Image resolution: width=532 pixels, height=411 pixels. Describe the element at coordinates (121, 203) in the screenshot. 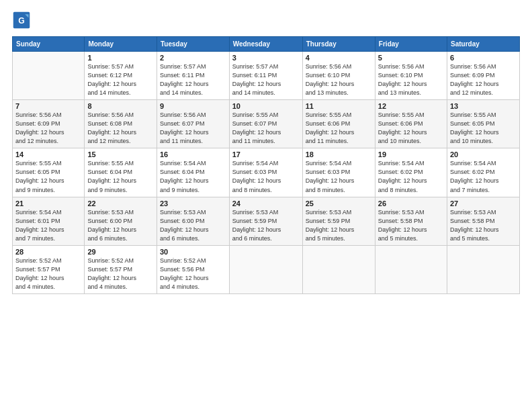

I see `day-number: 22` at that location.